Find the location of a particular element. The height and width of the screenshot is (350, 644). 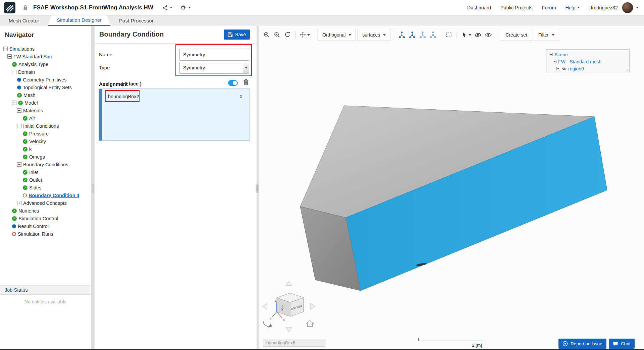

save-button: Save is located at coordinates (237, 35).